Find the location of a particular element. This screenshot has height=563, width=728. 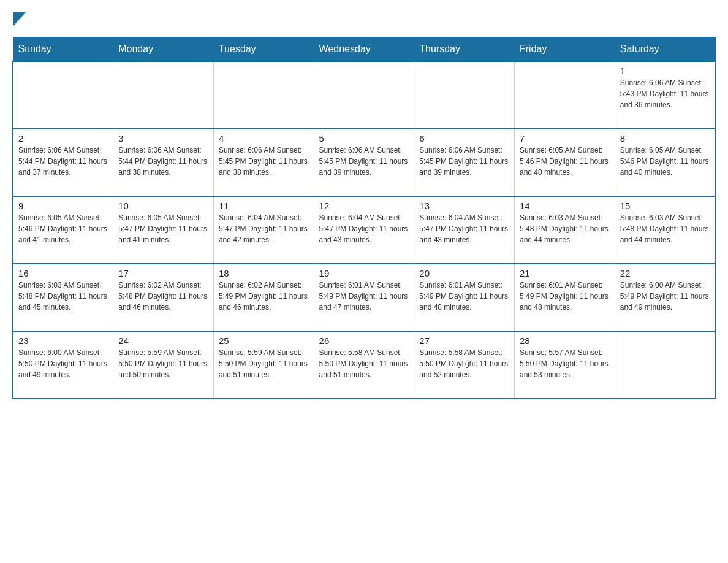

day-number: 18 is located at coordinates (264, 274).